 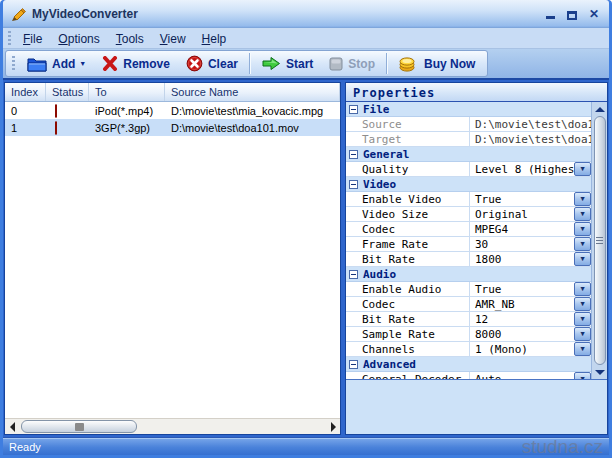 I want to click on vertical-scrollbar, so click(x=599, y=240).